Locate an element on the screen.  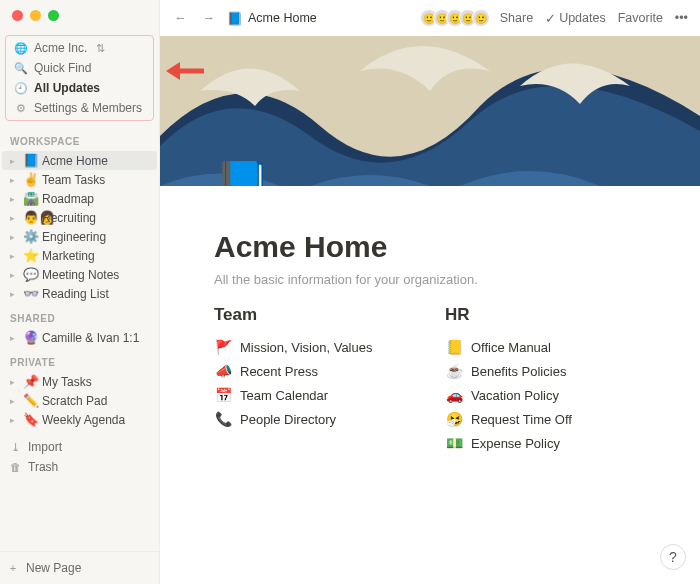
page-icon: 📘 is located at coordinates (242, 172).